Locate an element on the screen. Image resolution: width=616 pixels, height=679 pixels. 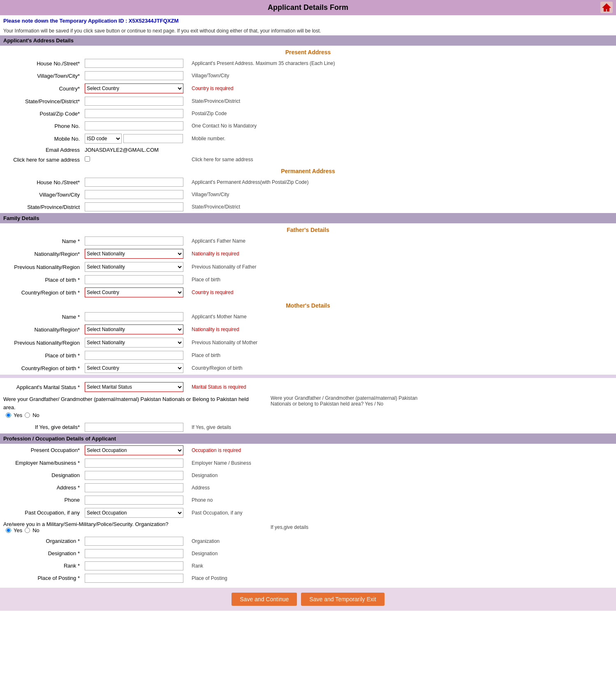
organization-input is located at coordinates (134, 541).